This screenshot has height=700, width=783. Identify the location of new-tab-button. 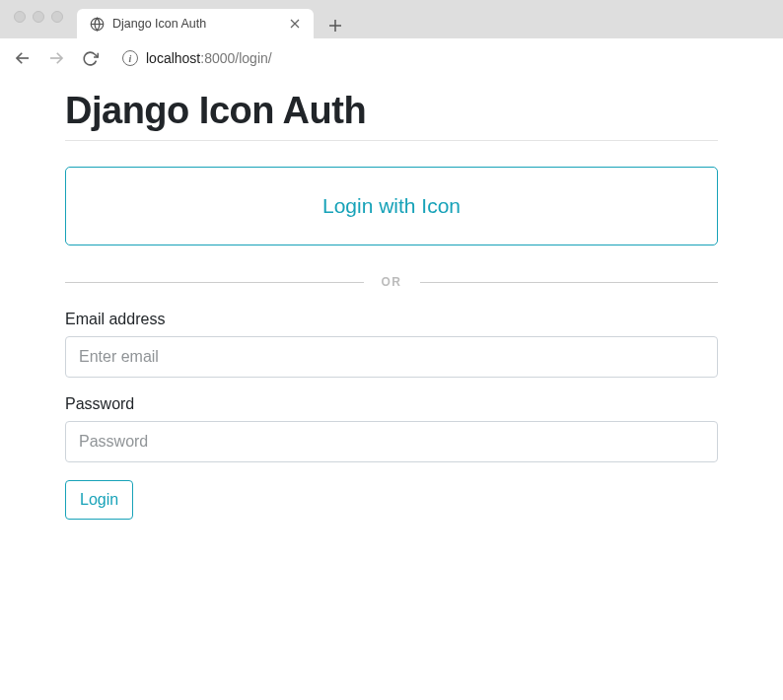
(335, 26).